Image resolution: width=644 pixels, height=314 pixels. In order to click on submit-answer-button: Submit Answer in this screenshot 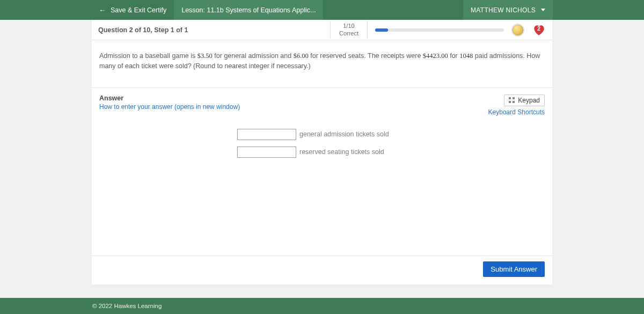, I will do `click(514, 269)`.